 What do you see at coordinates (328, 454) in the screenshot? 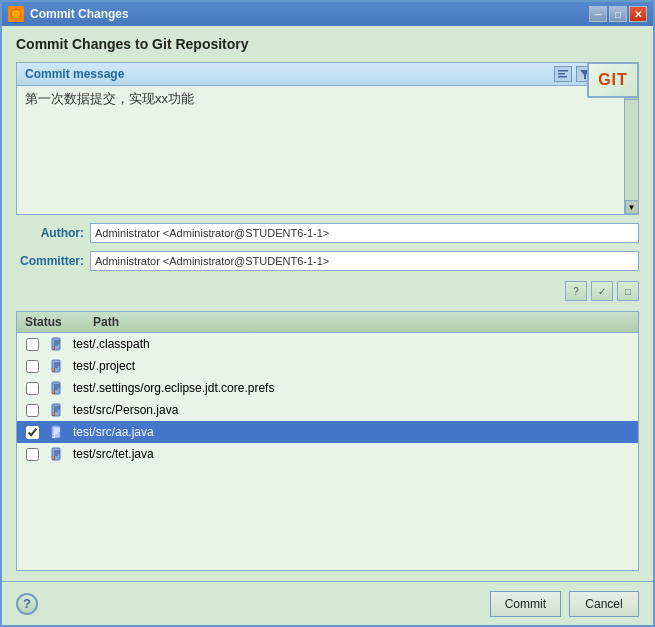
I see `table-row: J test/src/tet.java` at bounding box center [328, 454].